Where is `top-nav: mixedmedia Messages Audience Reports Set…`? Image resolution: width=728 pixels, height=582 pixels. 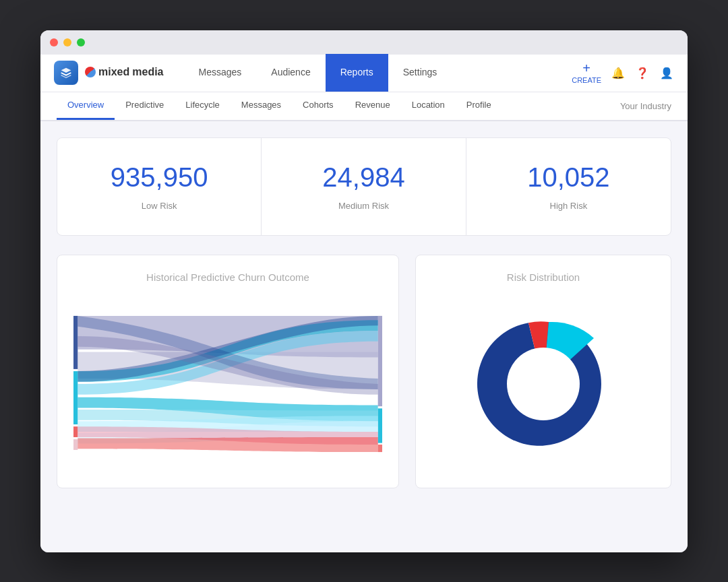 top-nav: mixedmedia Messages Audience Reports Set… is located at coordinates (364, 73).